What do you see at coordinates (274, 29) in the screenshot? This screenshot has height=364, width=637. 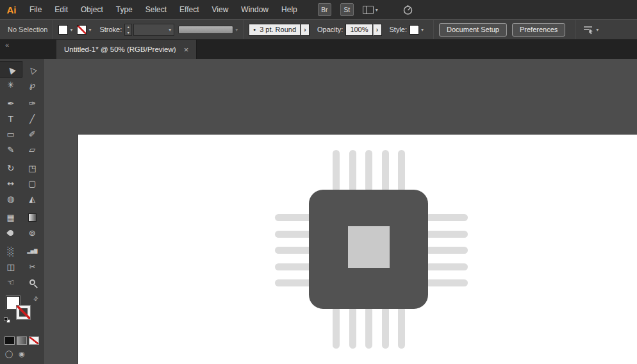 I see `variable-width-profile-combo: • 3 pt. Round` at bounding box center [274, 29].